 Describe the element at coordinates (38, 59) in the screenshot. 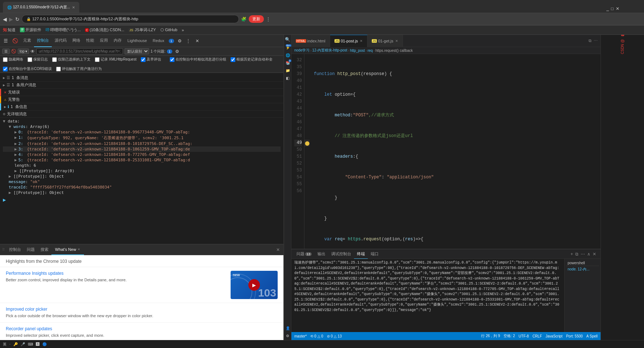

I see `preserve-log-checkbox: 保留日志` at that location.